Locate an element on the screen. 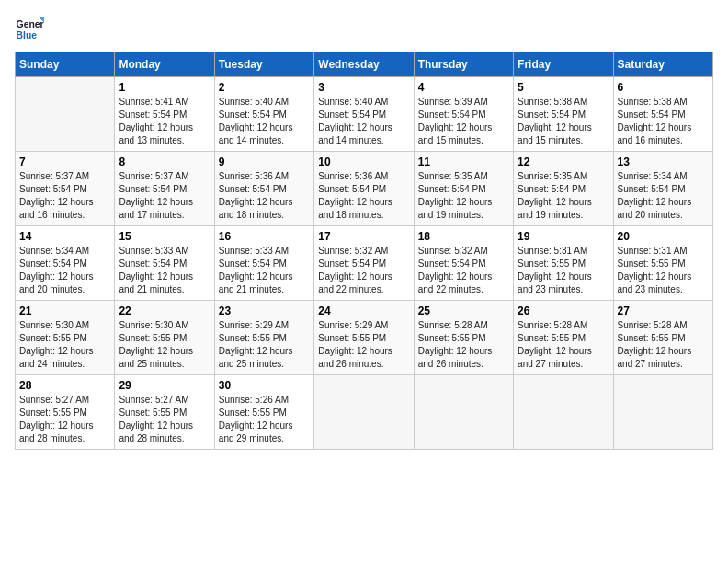  weekday-header-sunday: Sunday is located at coordinates (65, 64).